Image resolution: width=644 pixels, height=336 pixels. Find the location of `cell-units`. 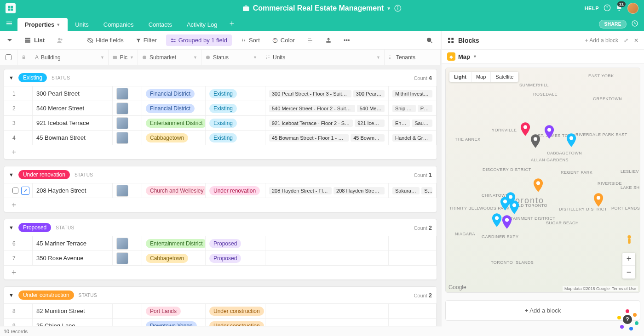

cell-units is located at coordinates (327, 244).